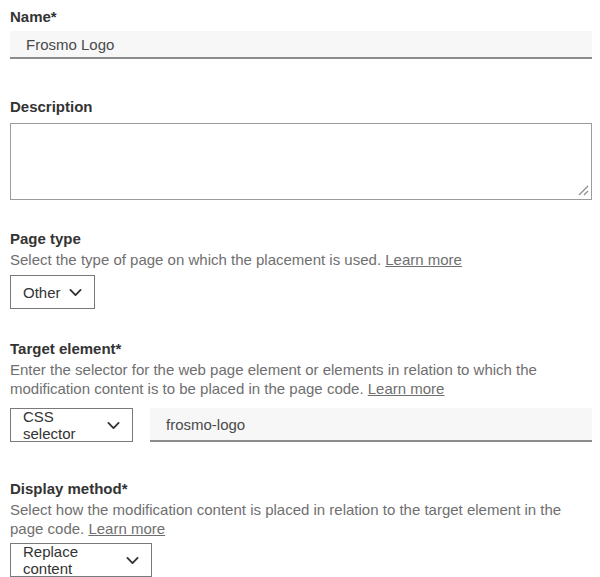  What do you see at coordinates (301, 162) in the screenshot?
I see `description-textarea` at bounding box center [301, 162].